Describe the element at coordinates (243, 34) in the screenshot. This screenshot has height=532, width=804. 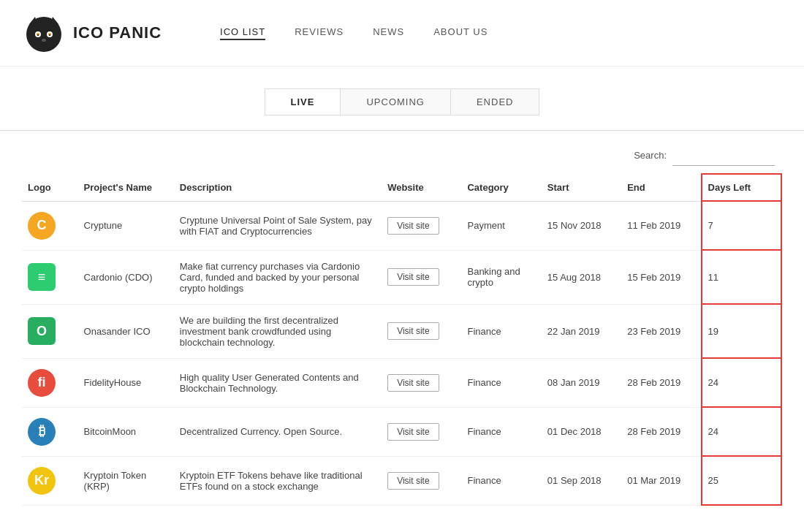
I see `nav-ico-list: ICO LIST` at that location.